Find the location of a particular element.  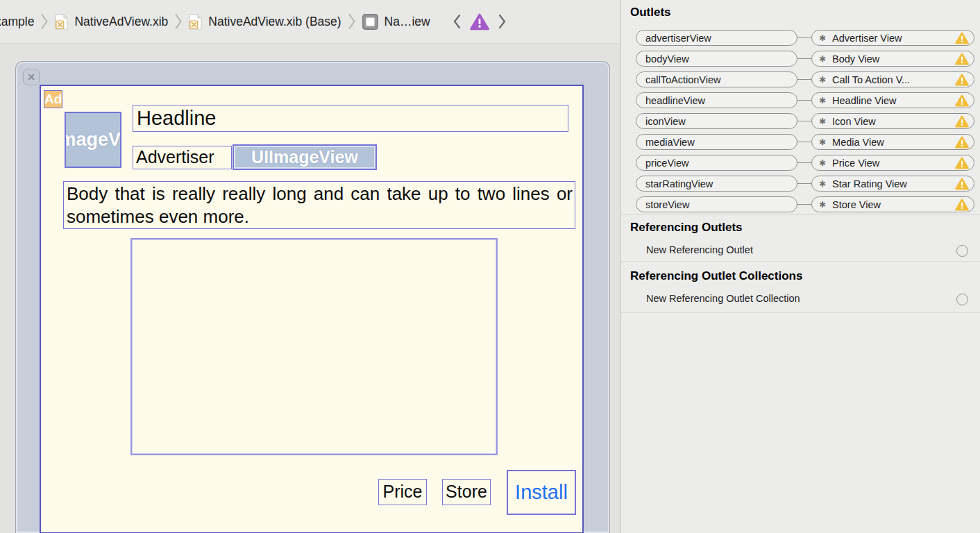

breadcrumb-item-view: Na…iew is located at coordinates (407, 22).